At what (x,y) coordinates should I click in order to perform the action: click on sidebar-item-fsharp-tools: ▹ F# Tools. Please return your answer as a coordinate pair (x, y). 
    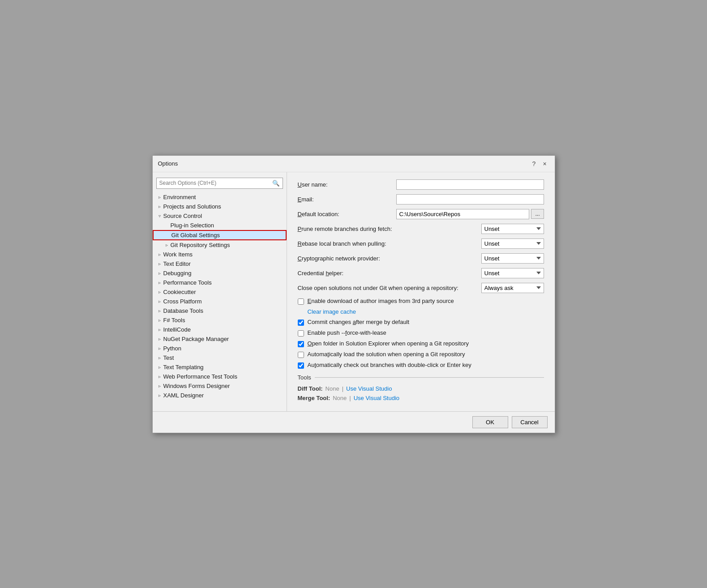
    Looking at the image, I should click on (219, 320).